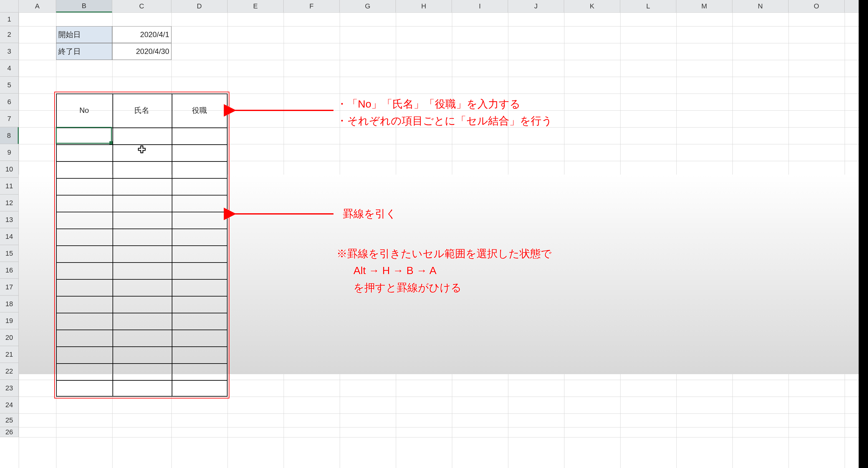 The height and width of the screenshot is (468, 868). What do you see at coordinates (9, 287) in the screenshot?
I see `row-head-17: 17` at bounding box center [9, 287].